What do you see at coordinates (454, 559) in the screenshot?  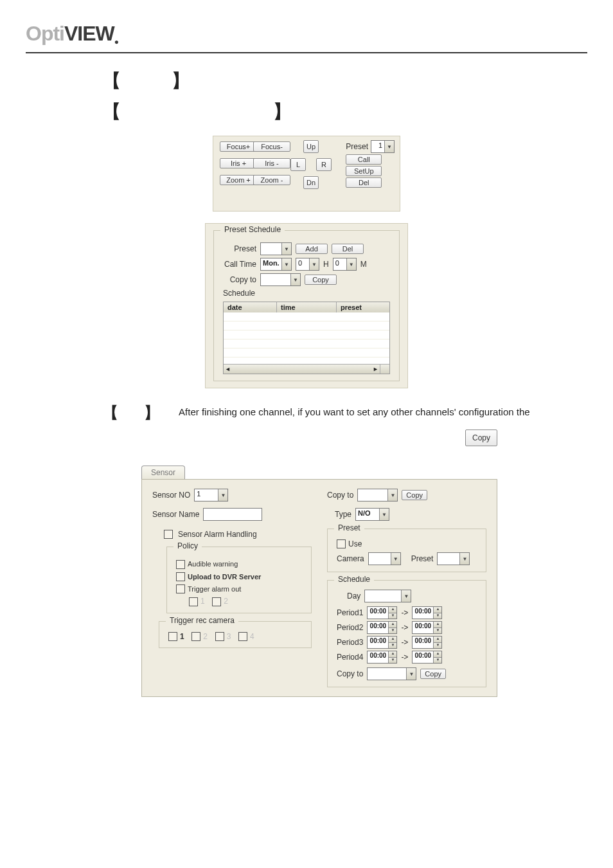 I see `preset-select: ▼` at bounding box center [454, 559].